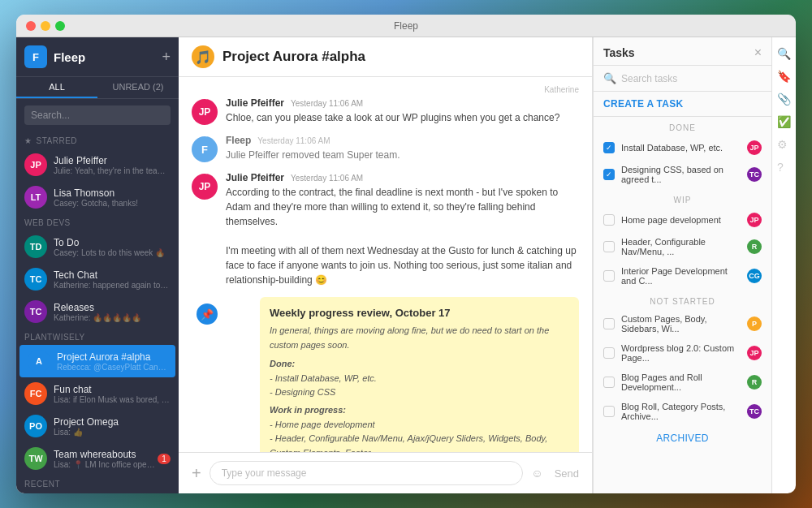  What do you see at coordinates (112, 367) in the screenshot?
I see `conversation-preview: Rebecca: @CaseyPlatt Can you take` at bounding box center [112, 367].